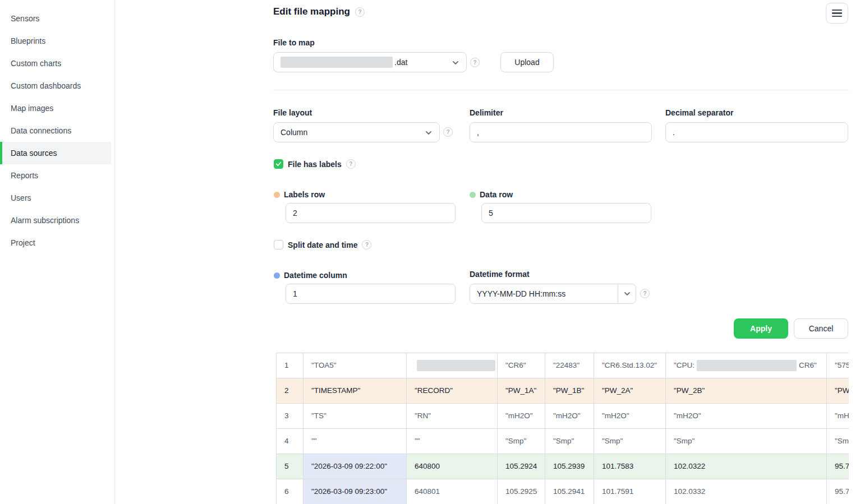 The height and width of the screenshot is (504, 860). What do you see at coordinates (522, 366) in the screenshot?
I see `table-cell: "CR6"` at bounding box center [522, 366].